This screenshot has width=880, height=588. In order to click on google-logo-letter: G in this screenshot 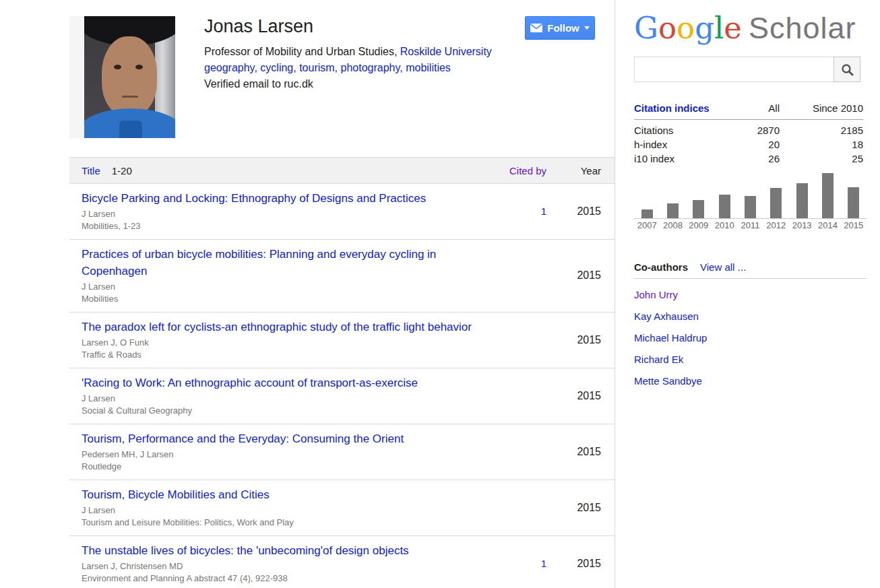, I will do `click(646, 28)`.